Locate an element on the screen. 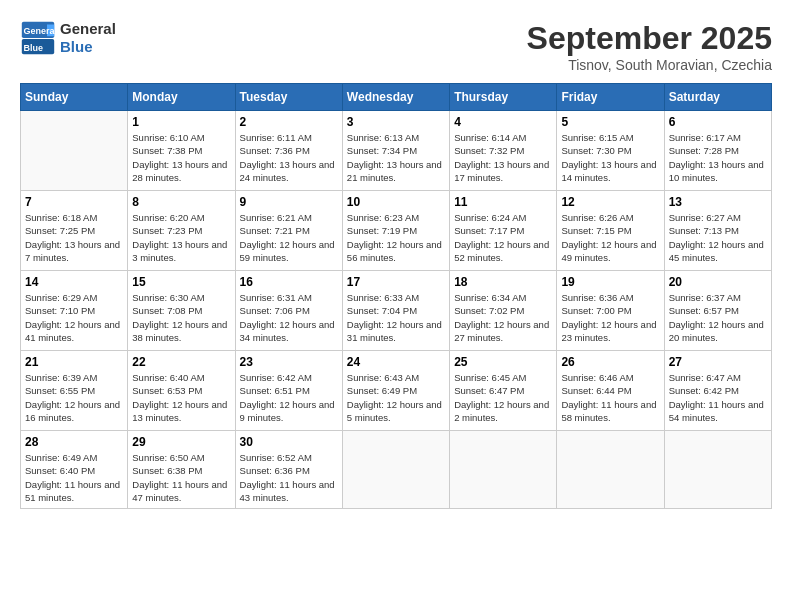  day-info: Sunrise: 6:34 AMSunset: 7:02 PMDaylight:… is located at coordinates (503, 318).